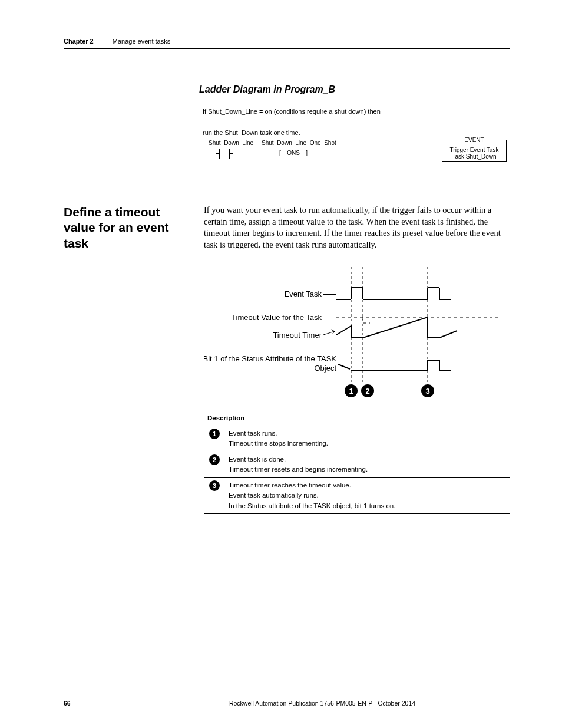  Describe the element at coordinates (357, 465) in the screenshot. I see `table-row: 2 Event task is done. Timeout timer rese…` at that location.